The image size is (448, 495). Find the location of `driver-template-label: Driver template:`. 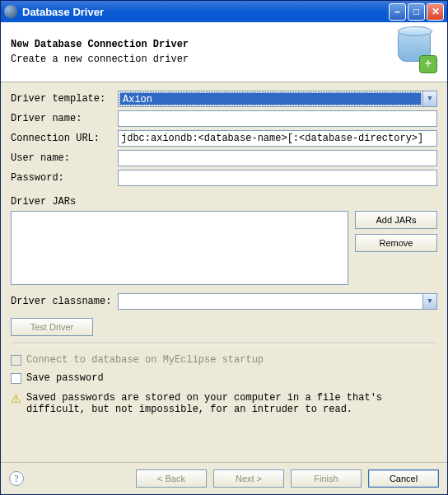

driver-template-label: Driver template: is located at coordinates (64, 99).